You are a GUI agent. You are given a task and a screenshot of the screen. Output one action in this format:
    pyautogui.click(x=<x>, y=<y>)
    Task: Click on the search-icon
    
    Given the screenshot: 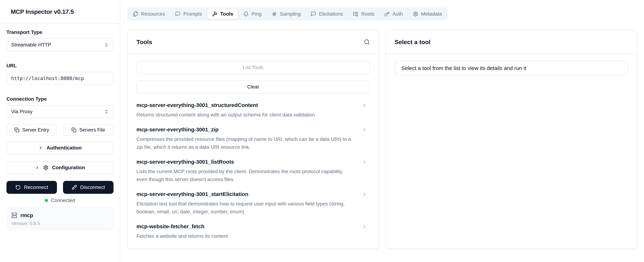 What is the action you would take?
    pyautogui.click(x=367, y=42)
    